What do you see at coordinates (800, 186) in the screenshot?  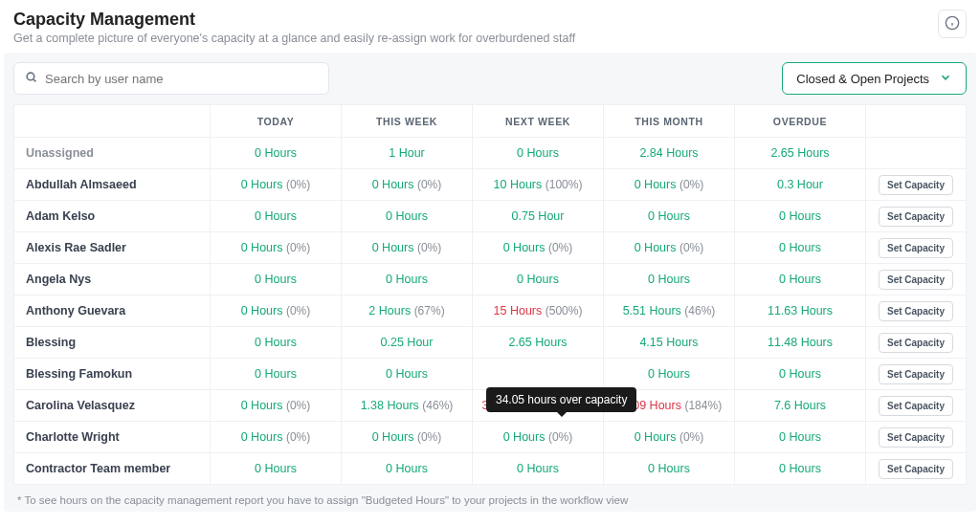 I see `capacity-cell: 0.3 Hour` at bounding box center [800, 186].